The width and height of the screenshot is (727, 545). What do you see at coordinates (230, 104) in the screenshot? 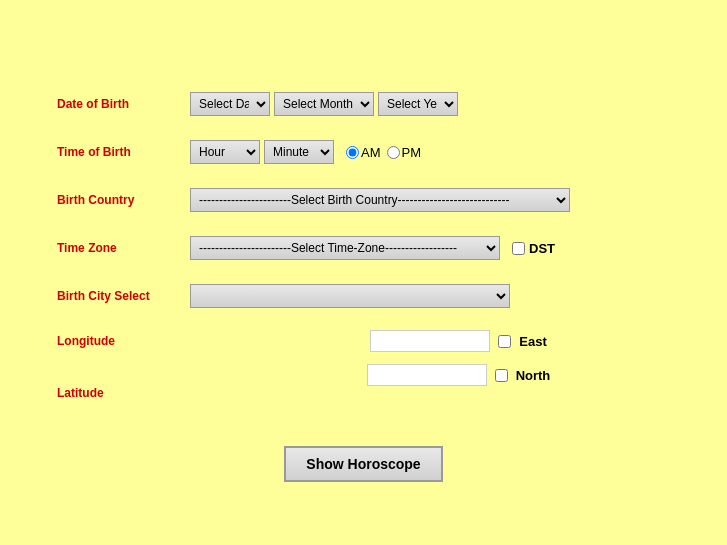
I see `date-select: Select Dat` at bounding box center [230, 104].